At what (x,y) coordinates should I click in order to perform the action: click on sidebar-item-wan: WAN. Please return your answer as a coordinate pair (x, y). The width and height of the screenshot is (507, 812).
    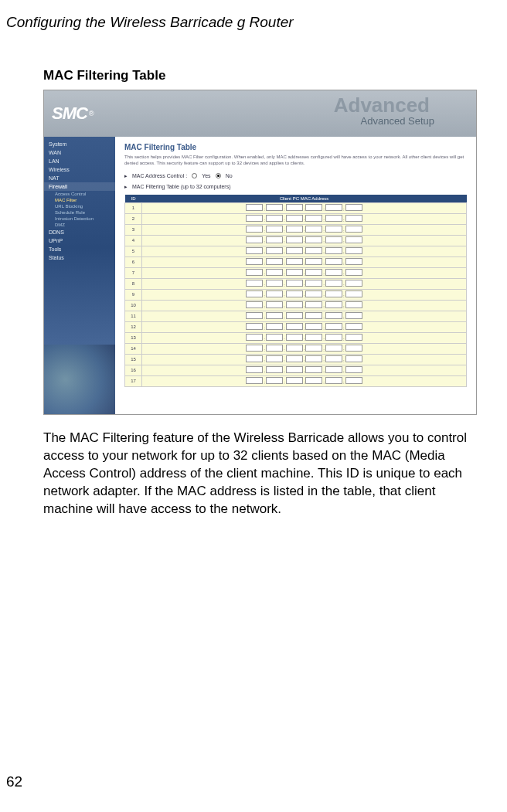
    Looking at the image, I should click on (80, 153).